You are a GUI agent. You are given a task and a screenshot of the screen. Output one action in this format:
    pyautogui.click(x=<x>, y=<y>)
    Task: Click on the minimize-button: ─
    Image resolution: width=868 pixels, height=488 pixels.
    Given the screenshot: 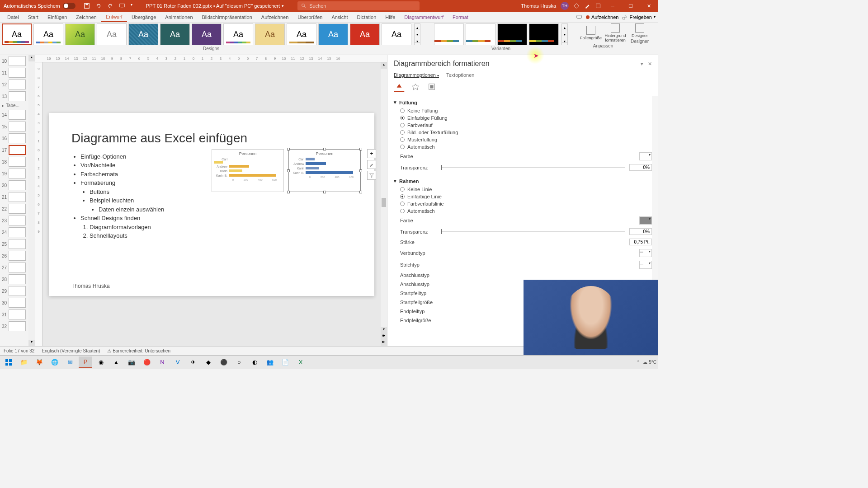 What is the action you would take?
    pyautogui.click(x=613, y=6)
    